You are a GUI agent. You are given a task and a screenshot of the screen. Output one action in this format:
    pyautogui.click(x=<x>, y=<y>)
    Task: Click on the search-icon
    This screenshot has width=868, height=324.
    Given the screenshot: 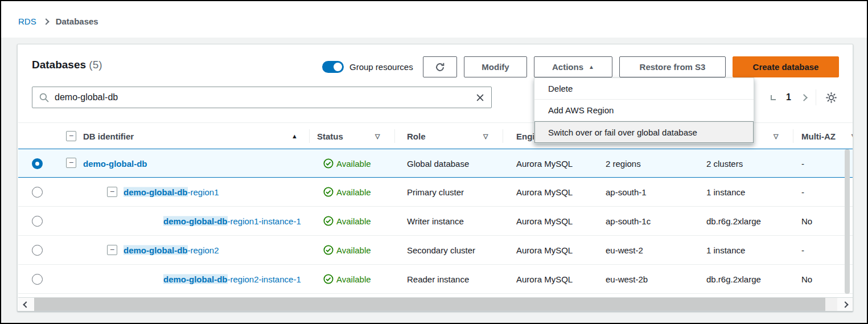 What is the action you would take?
    pyautogui.click(x=44, y=98)
    